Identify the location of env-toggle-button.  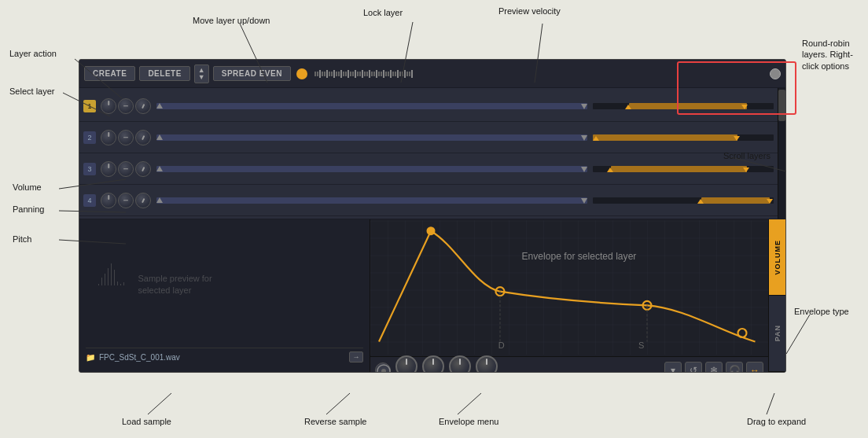
(383, 368).